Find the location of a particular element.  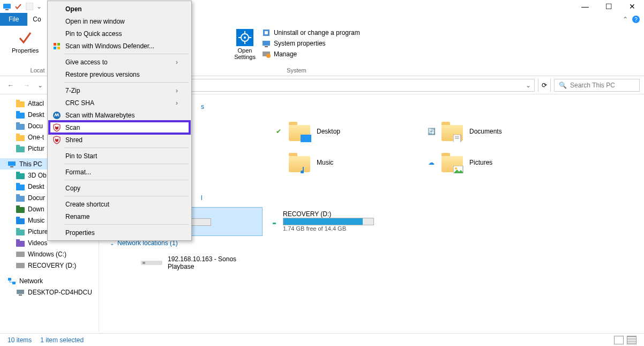

ctx-open-new-window: Open in new window is located at coordinates (119, 21).